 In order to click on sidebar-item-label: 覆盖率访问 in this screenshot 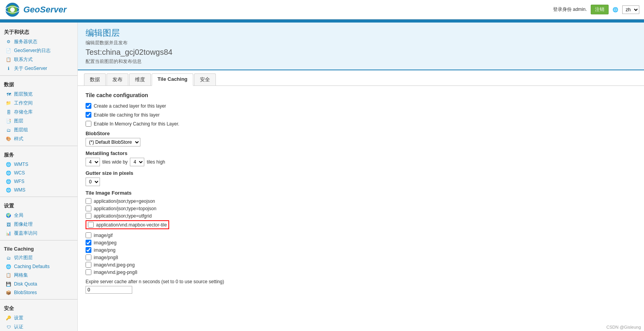, I will do `click(26, 233)`.